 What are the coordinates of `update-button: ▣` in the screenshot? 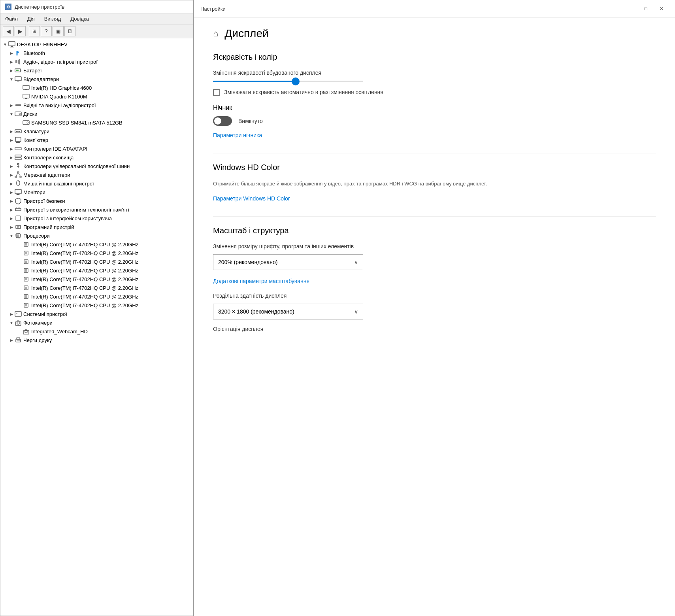 It's located at (58, 31).